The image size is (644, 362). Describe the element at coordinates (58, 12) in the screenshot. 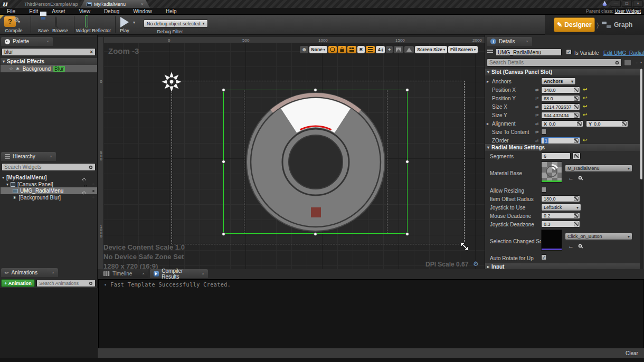

I see `menu-asset: Asset` at that location.